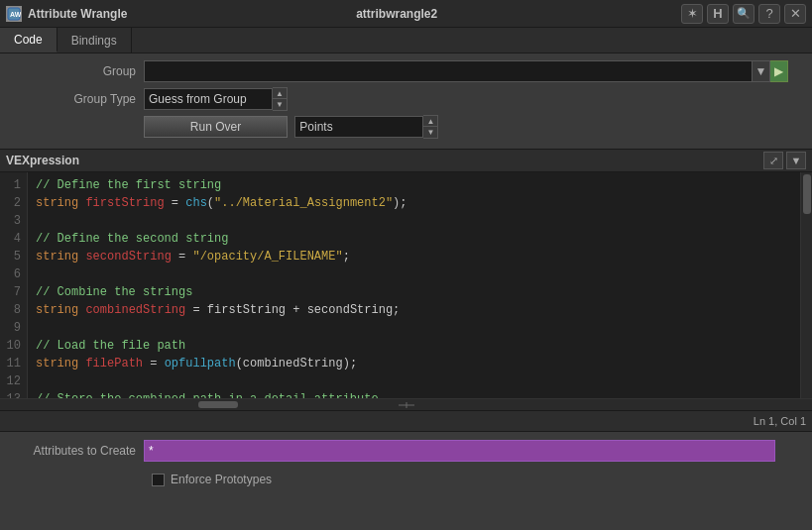  I want to click on code-scrollbar-v, so click(806, 285).